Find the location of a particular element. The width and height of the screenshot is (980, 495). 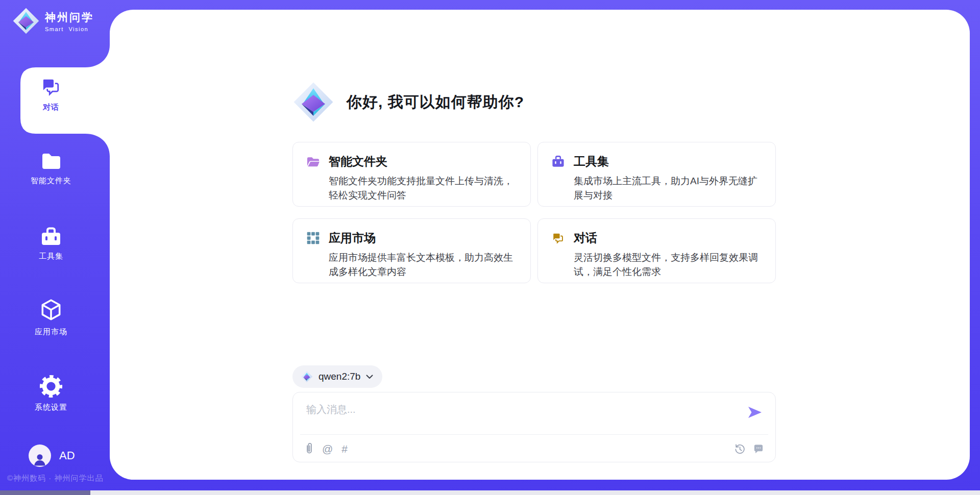

card-chat: 对话 灵活切换多模型文件，支持多样回复效果调试，满足个性化需求 is located at coordinates (656, 251).